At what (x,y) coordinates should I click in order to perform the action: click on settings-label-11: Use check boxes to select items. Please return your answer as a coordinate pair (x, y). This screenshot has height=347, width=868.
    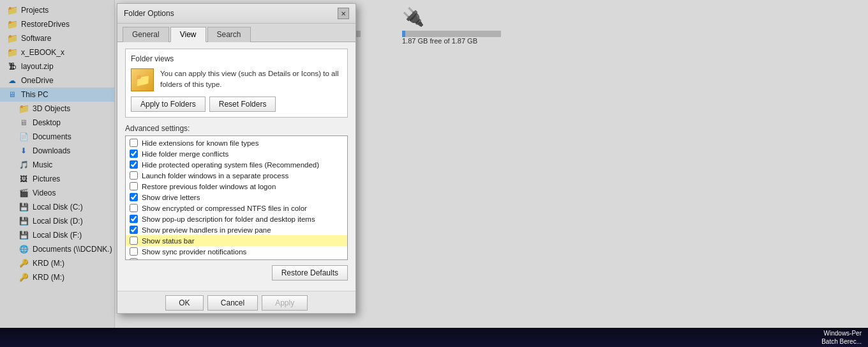
    Looking at the image, I should click on (194, 259).